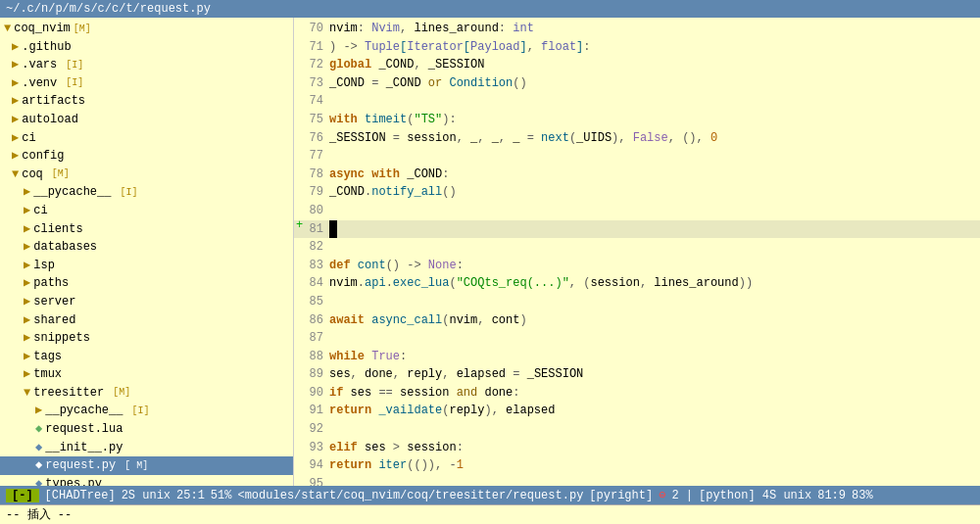 Image resolution: width=980 pixels, height=524 pixels. What do you see at coordinates (637, 212) in the screenshot?
I see `code-line-80: 80` at bounding box center [637, 212].